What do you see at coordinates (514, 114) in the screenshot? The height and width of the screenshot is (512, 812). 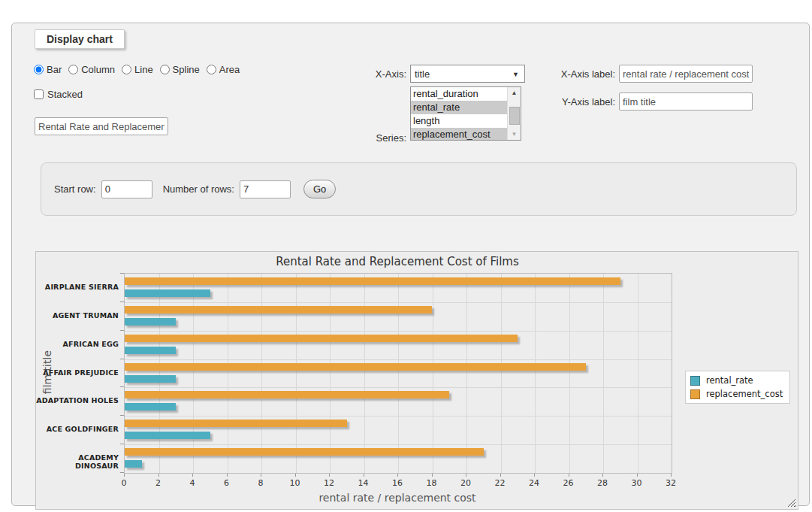 I see `series-listbox-scrollbar: ▲ ▼` at bounding box center [514, 114].